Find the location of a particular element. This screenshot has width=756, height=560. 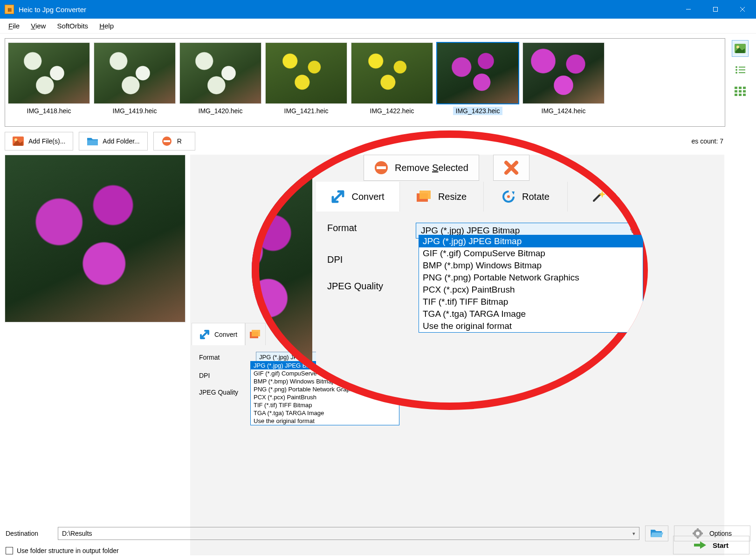

format-option: PNG (*.png) Portable Network Graphics is located at coordinates (531, 278).